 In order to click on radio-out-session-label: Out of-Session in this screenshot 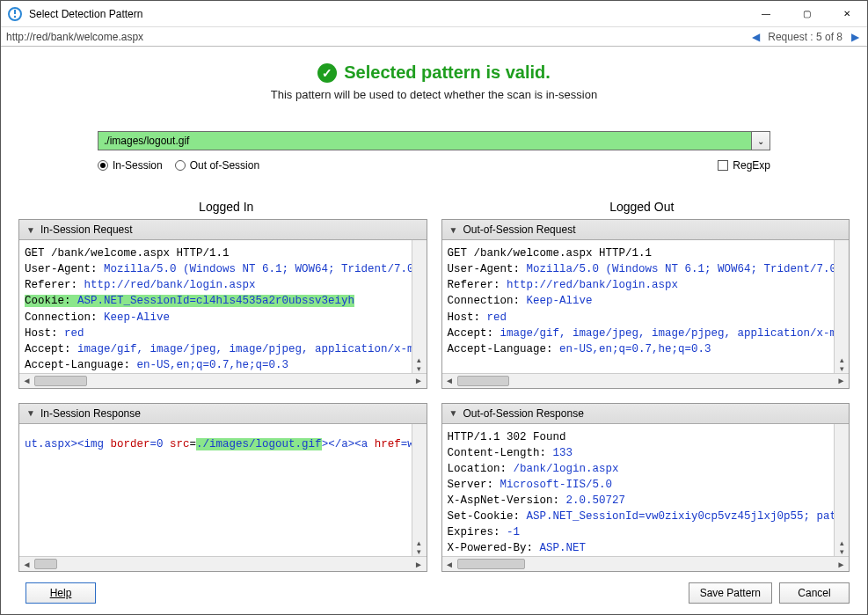, I will do `click(225, 165)`.